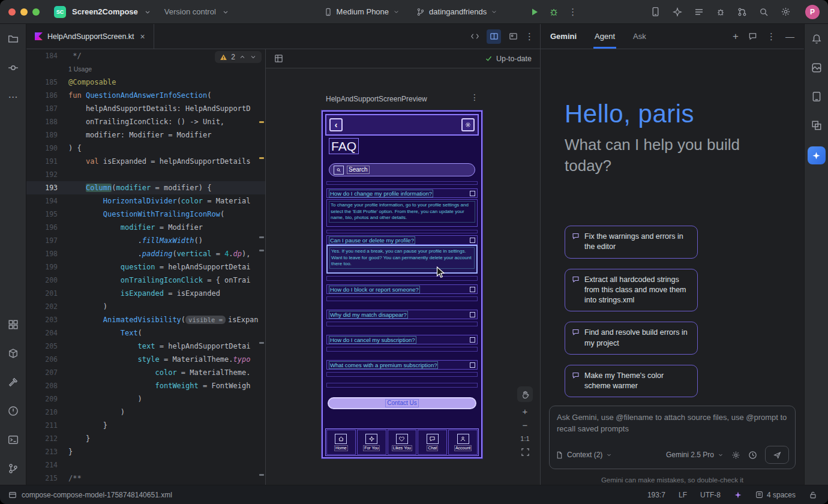 The height and width of the screenshot is (504, 828). Describe the element at coordinates (146, 359) in the screenshot. I see `code-line: 206 style = MaterialTheme.typo` at that location.